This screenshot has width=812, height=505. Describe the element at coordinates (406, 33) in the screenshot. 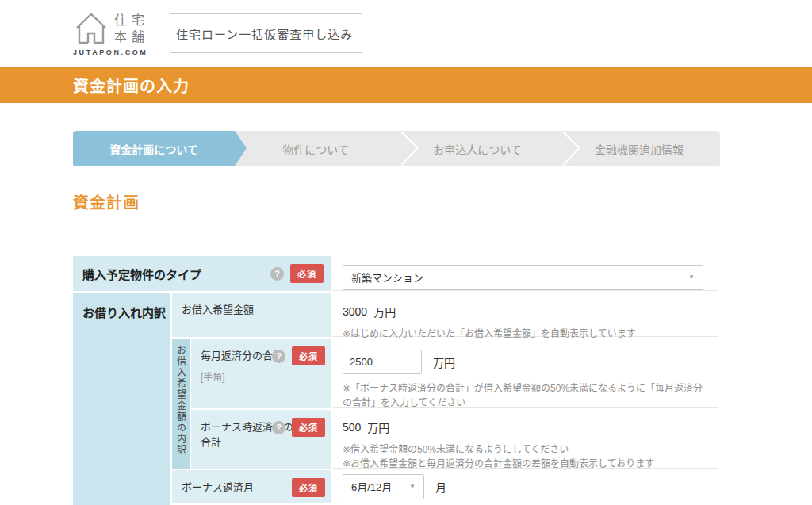

I see `header: 住宅 本舗 JUTAPON.COM 住宅ローン一括仮審査申し込み` at that location.